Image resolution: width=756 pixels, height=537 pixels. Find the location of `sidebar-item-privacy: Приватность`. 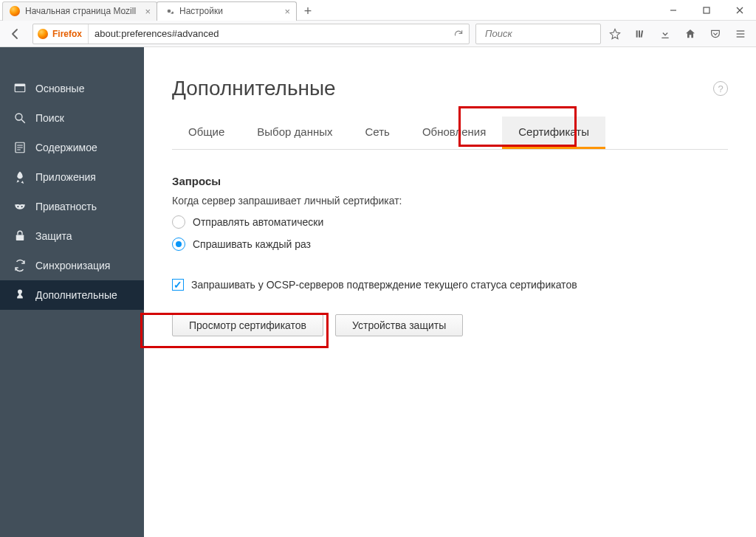

sidebar-item-privacy: Приватность is located at coordinates (72, 207).